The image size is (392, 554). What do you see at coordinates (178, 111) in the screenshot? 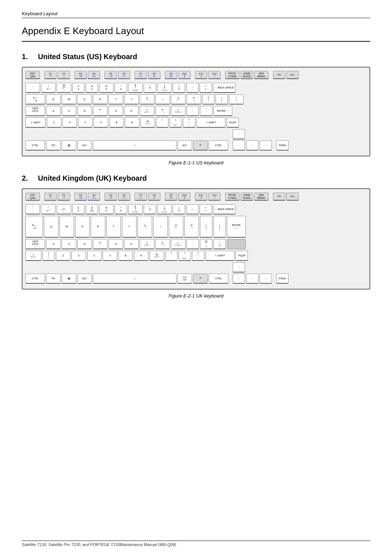
I see `key-l: LPGDN 3` at bounding box center [178, 111].